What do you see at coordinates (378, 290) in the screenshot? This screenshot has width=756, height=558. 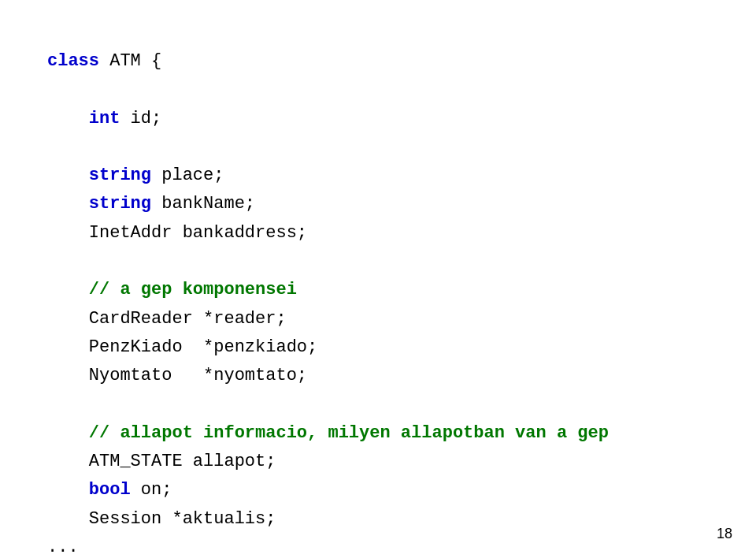 I see `code-line-9: // a gep komponensei` at bounding box center [378, 290].